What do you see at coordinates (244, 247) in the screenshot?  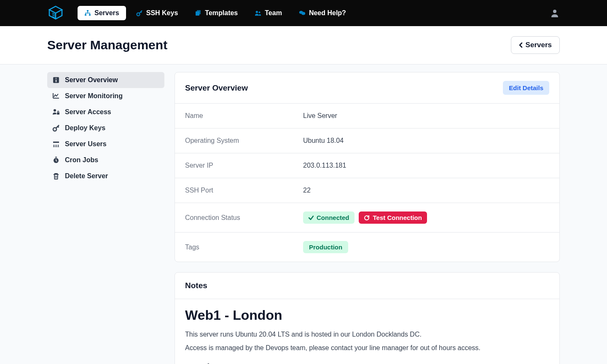 I see `label-tags: Tags` at bounding box center [244, 247].